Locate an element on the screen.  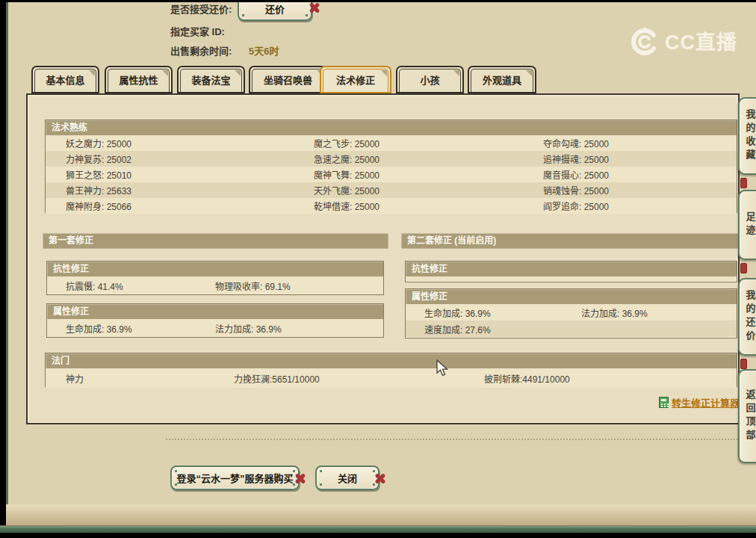
close-button: 关闭 is located at coordinates (347, 478).